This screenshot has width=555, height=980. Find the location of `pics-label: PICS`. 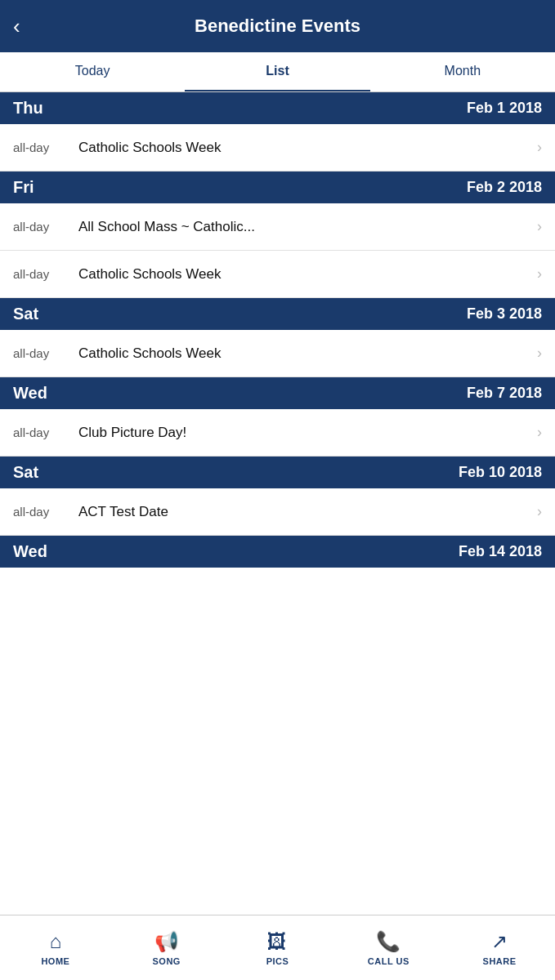

pics-label: PICS is located at coordinates (278, 961).